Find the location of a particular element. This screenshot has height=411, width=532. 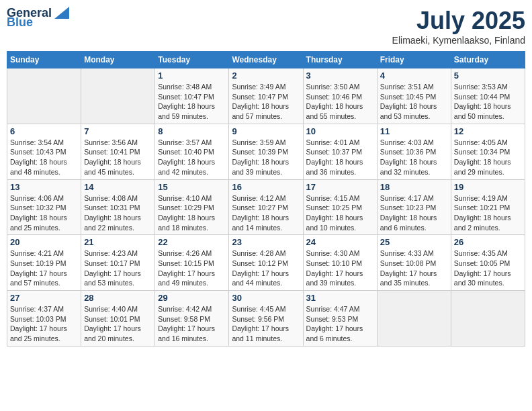

day-number: 2 is located at coordinates (266, 75).